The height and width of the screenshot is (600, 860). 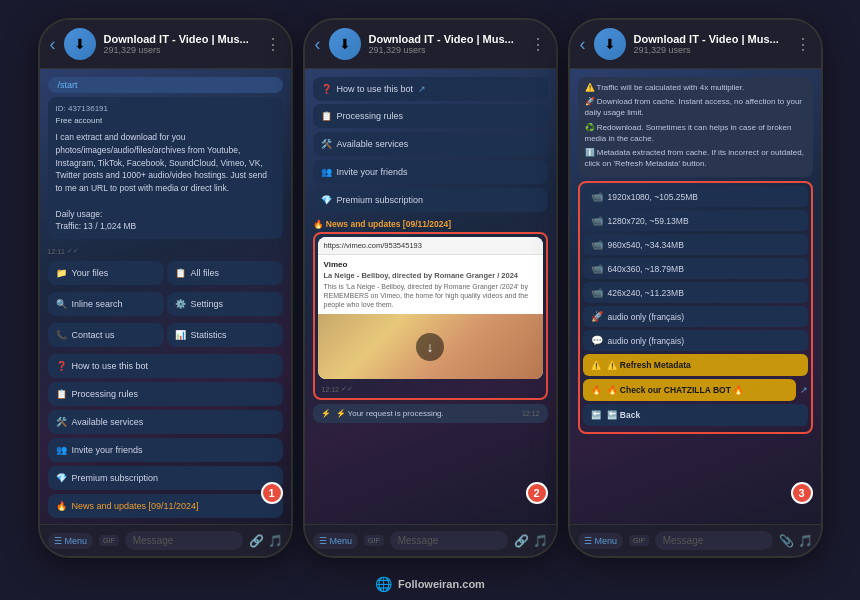 I want to click on menu-label-1: ☰ Menu, so click(x=71, y=541).